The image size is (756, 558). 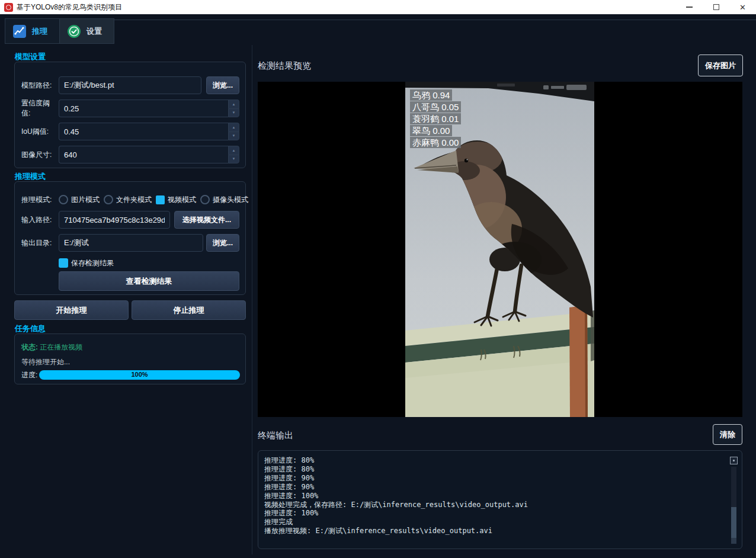 What do you see at coordinates (69, 7) in the screenshot?
I see `window-title: 基于YOLOv8的常见鸟类识别项目` at bounding box center [69, 7].